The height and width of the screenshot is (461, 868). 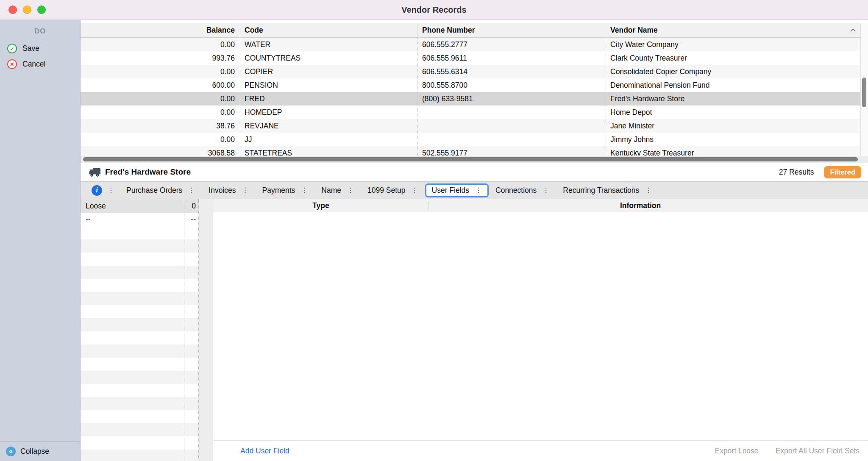 I want to click on traffic-lights, so click(x=27, y=10).